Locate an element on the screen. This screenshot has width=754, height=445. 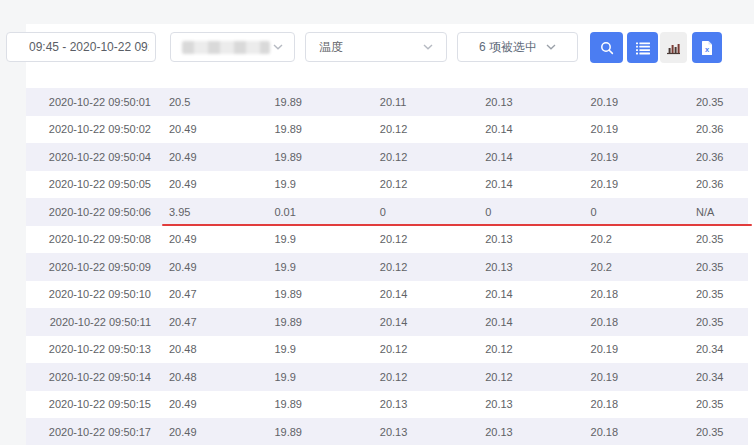
device-select is located at coordinates (232, 47).